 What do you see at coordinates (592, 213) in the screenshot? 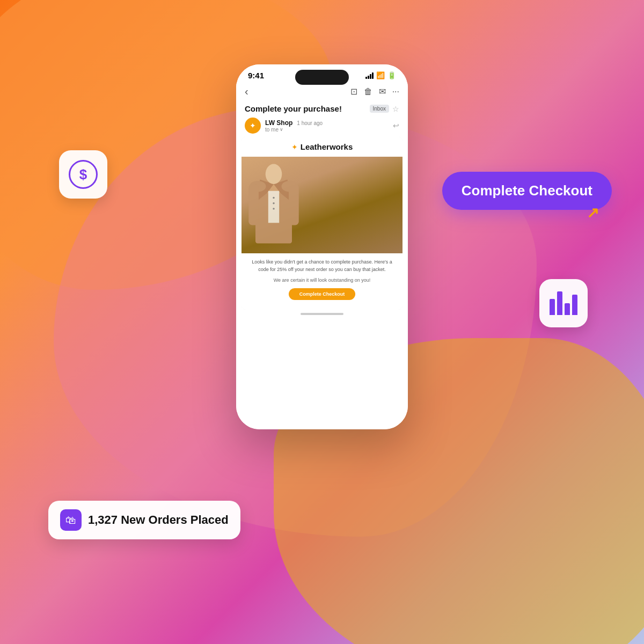
I see `cursor-icon: ↗` at bounding box center [592, 213].